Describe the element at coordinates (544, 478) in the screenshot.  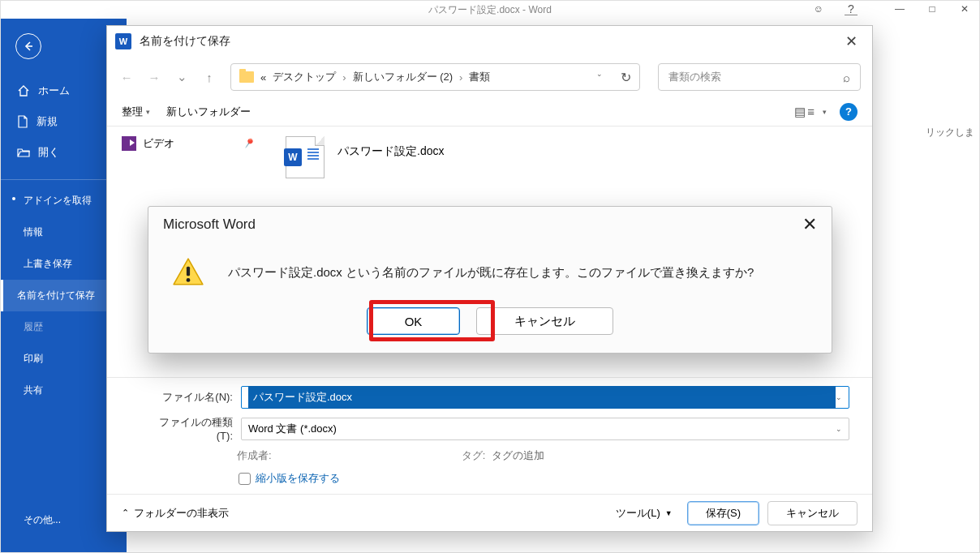
I see `save-thumbnail-checkbox: 縮小版を保存する` at that location.